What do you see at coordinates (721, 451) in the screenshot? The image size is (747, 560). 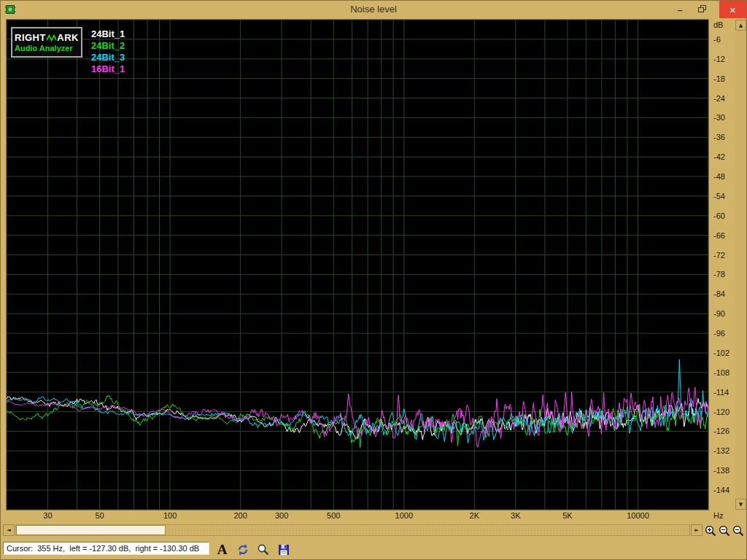 I see `y-axis-label: -132` at bounding box center [721, 451].